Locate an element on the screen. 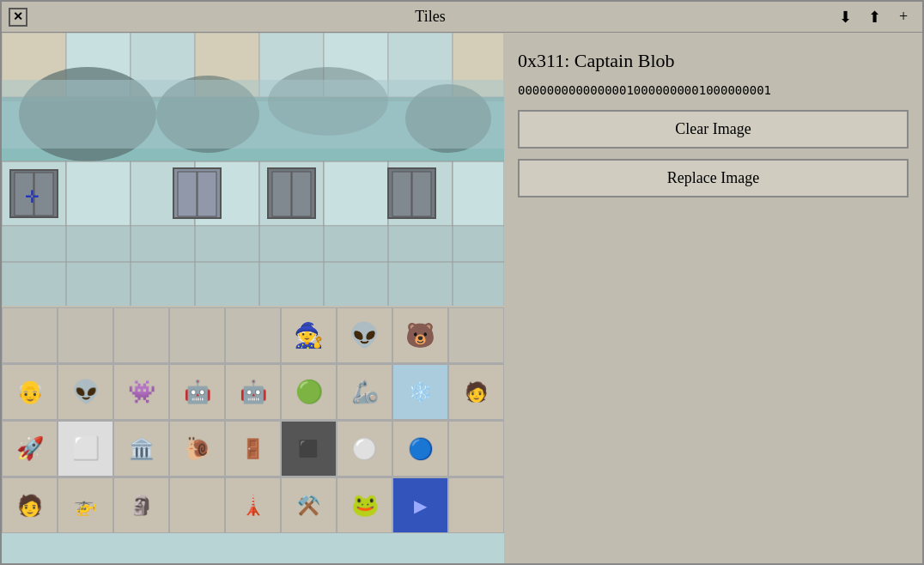  tile-cell-wookiee: 🐻 is located at coordinates (421, 335).